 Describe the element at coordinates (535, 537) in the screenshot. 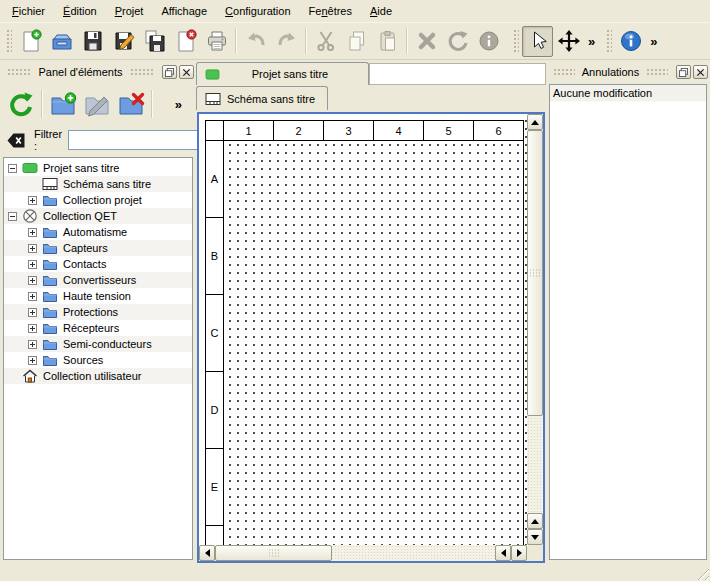

I see `scroll-down-button` at that location.